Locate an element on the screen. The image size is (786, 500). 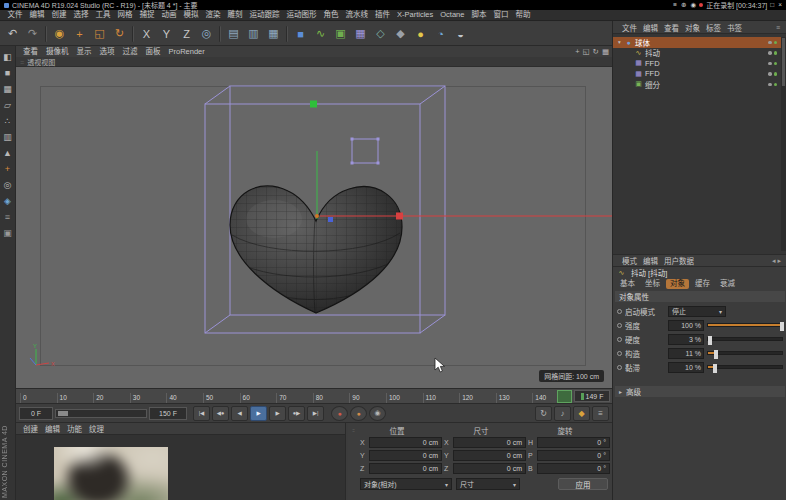
scale-tool-icon: ◱ is located at coordinates (100, 34).